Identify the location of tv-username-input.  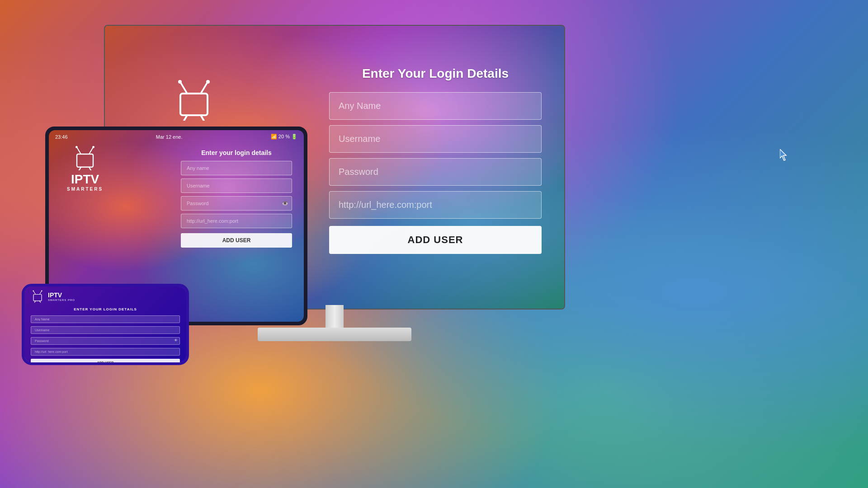
(435, 139).